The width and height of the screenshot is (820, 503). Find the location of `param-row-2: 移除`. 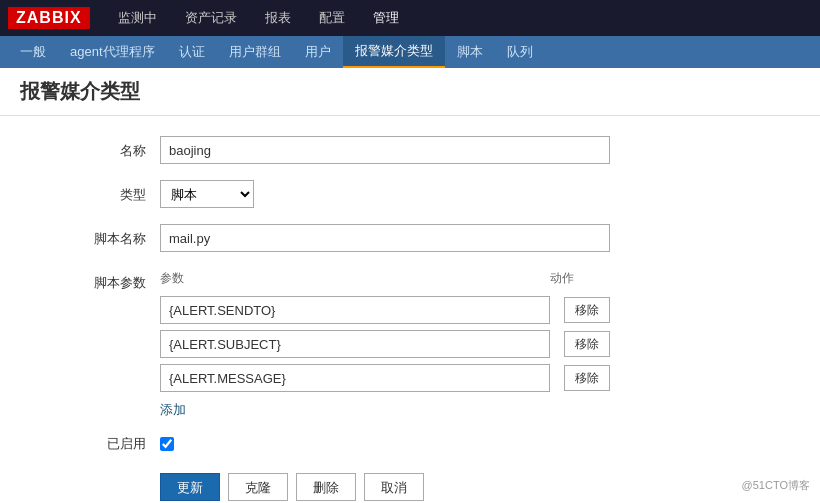

param-row-2: 移除 is located at coordinates (385, 344).